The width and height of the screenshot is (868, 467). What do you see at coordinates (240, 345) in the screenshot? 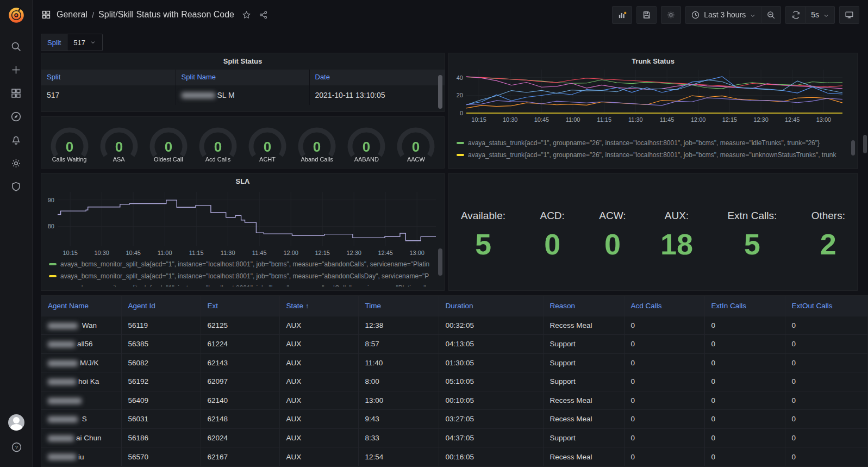
I see `ext-cell: 61224` at bounding box center [240, 345].